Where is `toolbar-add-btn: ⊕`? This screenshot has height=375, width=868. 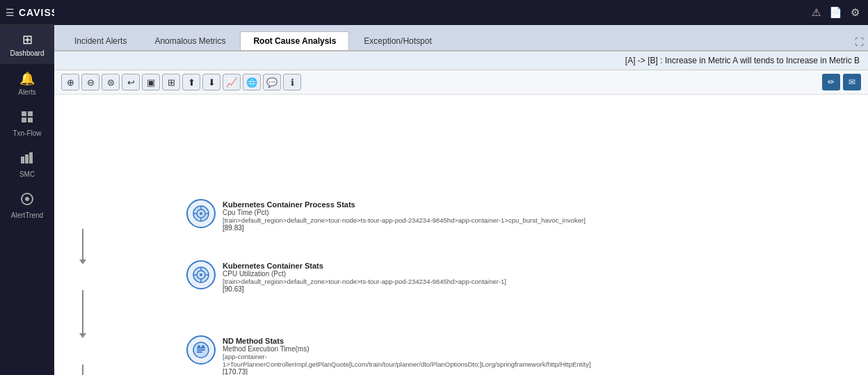 toolbar-add-btn: ⊕ is located at coordinates (70, 82).